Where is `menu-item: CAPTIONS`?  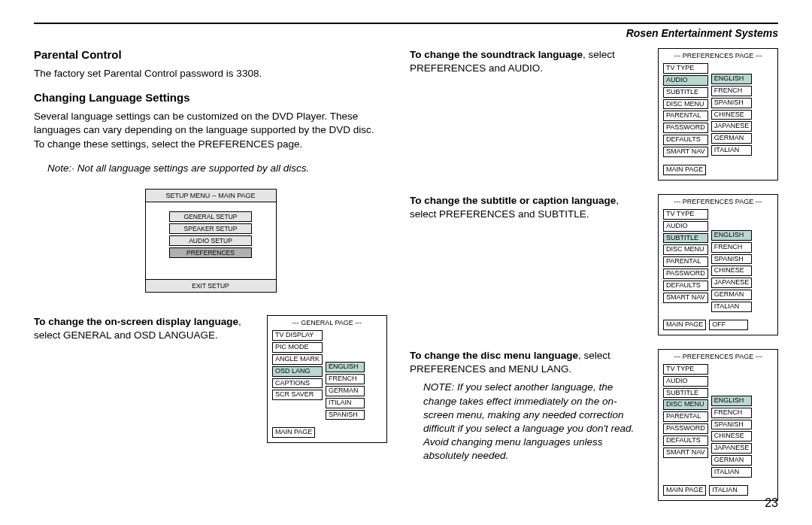
menu-item: CAPTIONS is located at coordinates (298, 384).